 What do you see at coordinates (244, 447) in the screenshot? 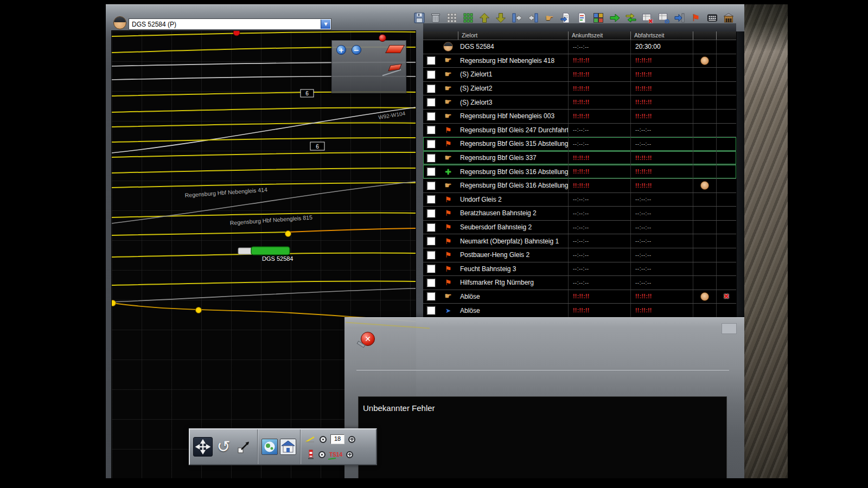
I see `node-move-button` at bounding box center [244, 447].